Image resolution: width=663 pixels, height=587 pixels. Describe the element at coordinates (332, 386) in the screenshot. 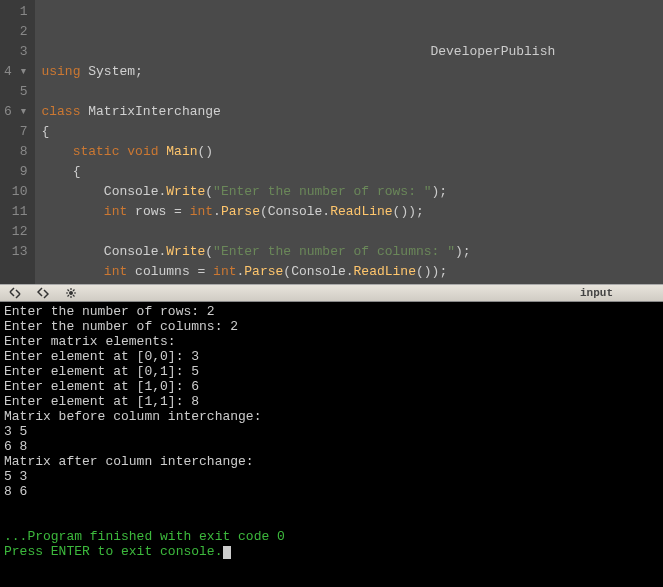

I see `terminal-line: Enter element at [1,0]: 6` at that location.